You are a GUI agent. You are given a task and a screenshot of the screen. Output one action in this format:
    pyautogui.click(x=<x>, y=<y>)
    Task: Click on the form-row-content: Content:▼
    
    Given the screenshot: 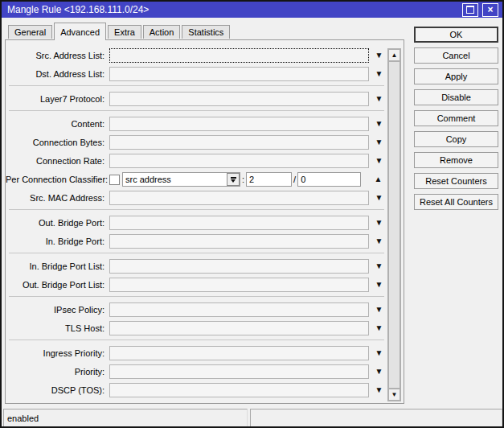 What is the action you would take?
    pyautogui.click(x=196, y=124)
    